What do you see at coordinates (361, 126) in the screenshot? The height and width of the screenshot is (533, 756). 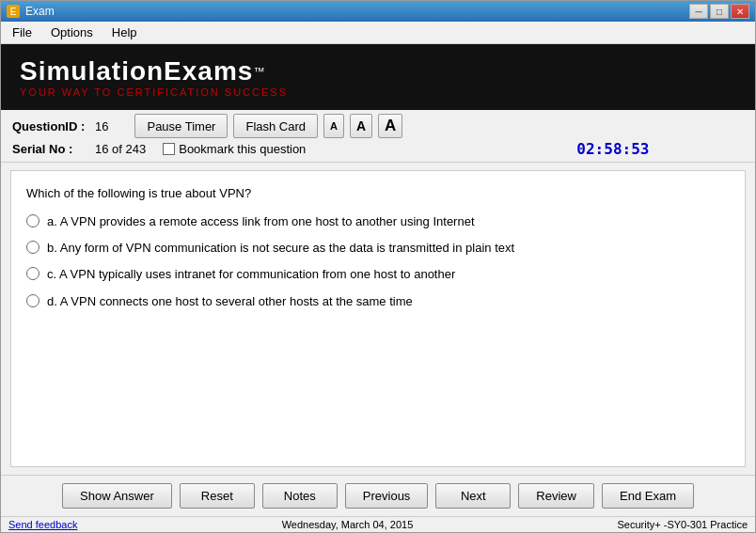 I see `font-medium-button: A` at bounding box center [361, 126].